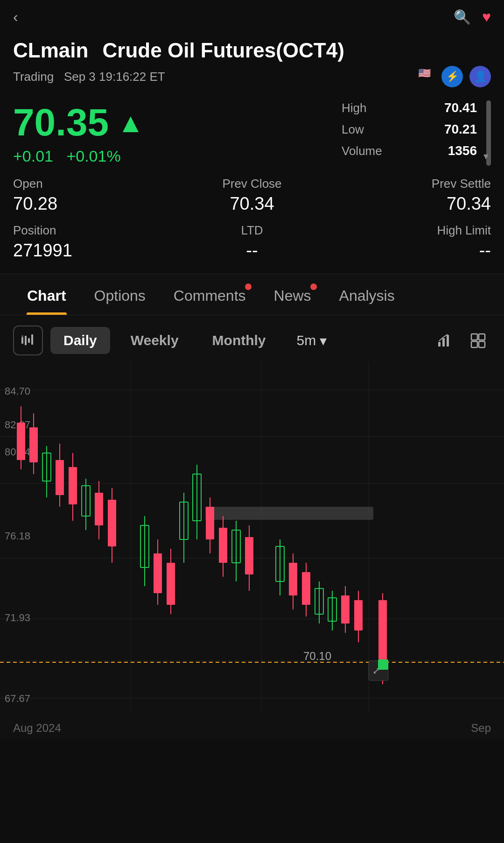  What do you see at coordinates (16, 17) in the screenshot?
I see `back-button: ‹` at bounding box center [16, 17].